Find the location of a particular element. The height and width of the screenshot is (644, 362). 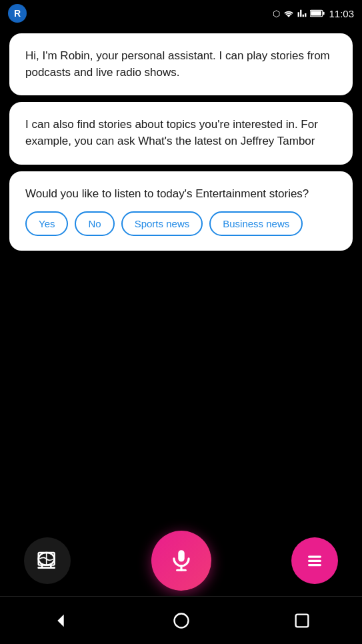

battery-icon is located at coordinates (317, 13).